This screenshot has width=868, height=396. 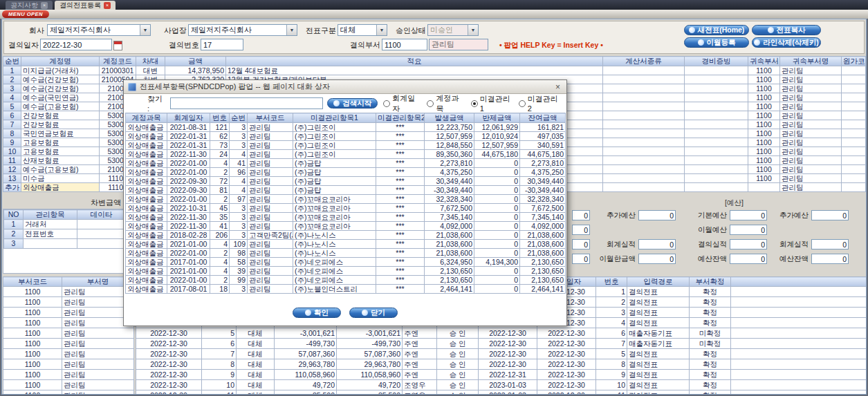 What do you see at coordinates (345, 87) in the screenshot?
I see `popup-title-bar: 전표세부항목(SPNDCDPop) 팝업 -- 웹 페이지 대화 상자 ×` at bounding box center [345, 87].